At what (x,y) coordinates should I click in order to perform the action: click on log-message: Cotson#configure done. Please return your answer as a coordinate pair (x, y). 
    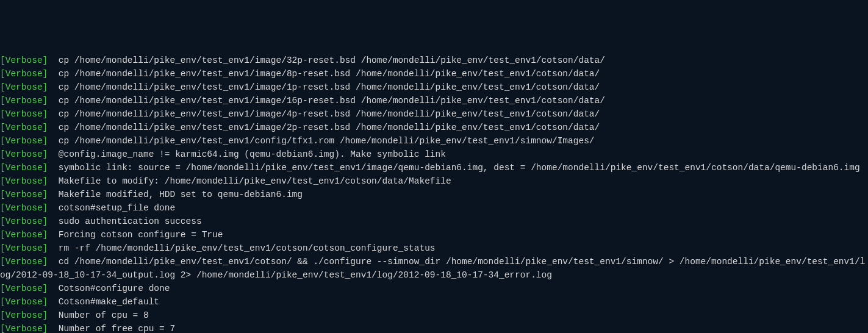
    Looking at the image, I should click on (109, 288).